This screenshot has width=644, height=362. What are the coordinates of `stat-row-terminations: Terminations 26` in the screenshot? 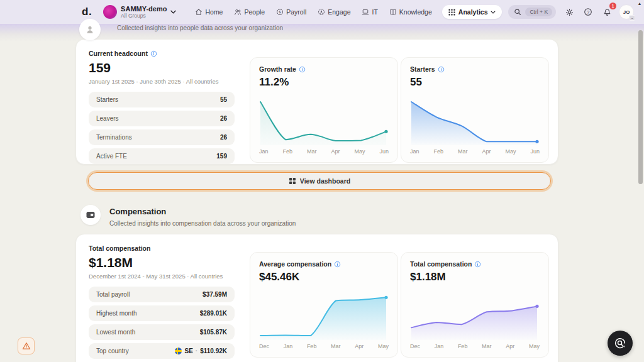 It's located at (162, 137).